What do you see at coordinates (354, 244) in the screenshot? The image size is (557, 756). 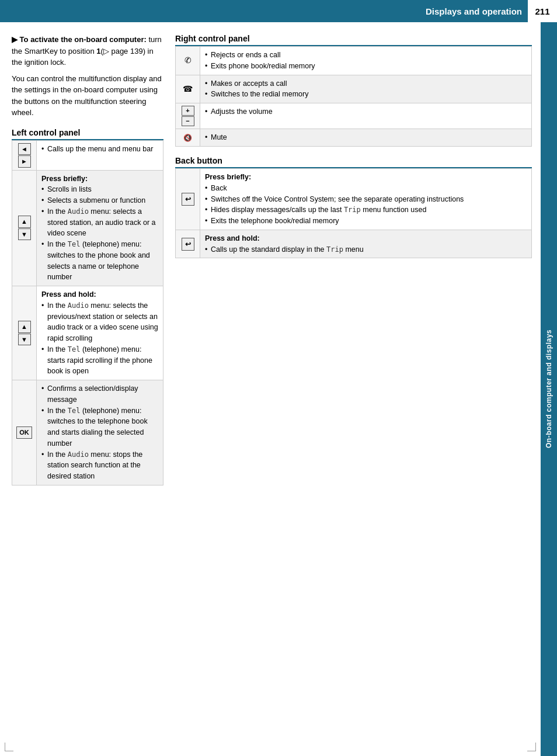 I see `table-row: ↩ Press and hold: Calls up the standard …` at bounding box center [354, 244].